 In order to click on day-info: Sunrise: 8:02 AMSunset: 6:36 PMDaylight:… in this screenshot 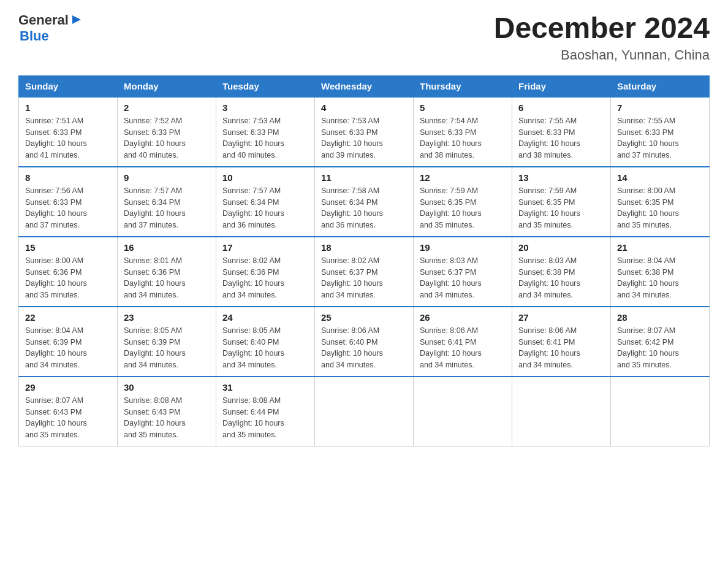, I will do `click(254, 278)`.